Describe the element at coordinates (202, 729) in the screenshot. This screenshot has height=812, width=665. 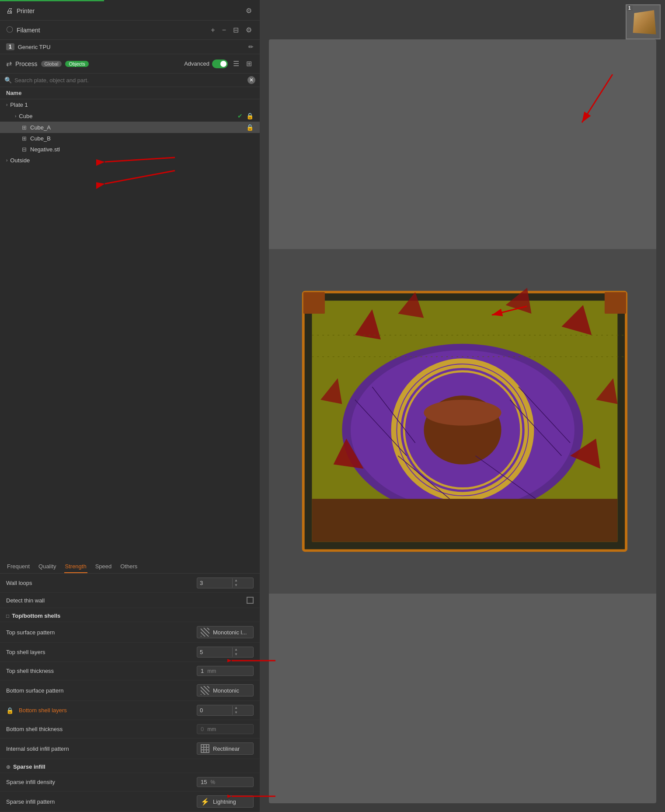
I see `bottom-shell-thickness-text: 0` at that location.